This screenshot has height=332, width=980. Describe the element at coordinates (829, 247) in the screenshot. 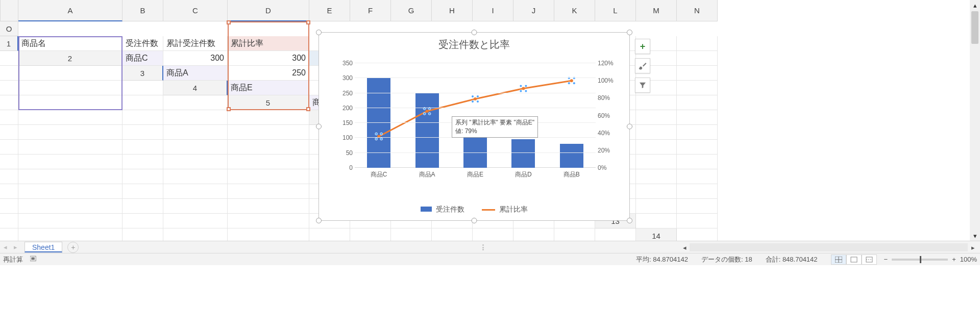

I see `horizontal-scrollbar: ◂ ▸` at that location.